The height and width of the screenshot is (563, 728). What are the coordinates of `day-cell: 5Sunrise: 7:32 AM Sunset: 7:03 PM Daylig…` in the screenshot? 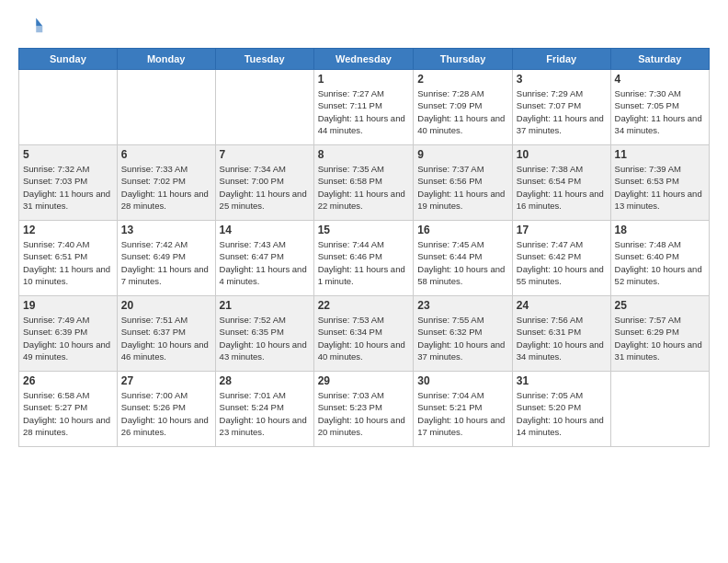 It's located at (68, 183).